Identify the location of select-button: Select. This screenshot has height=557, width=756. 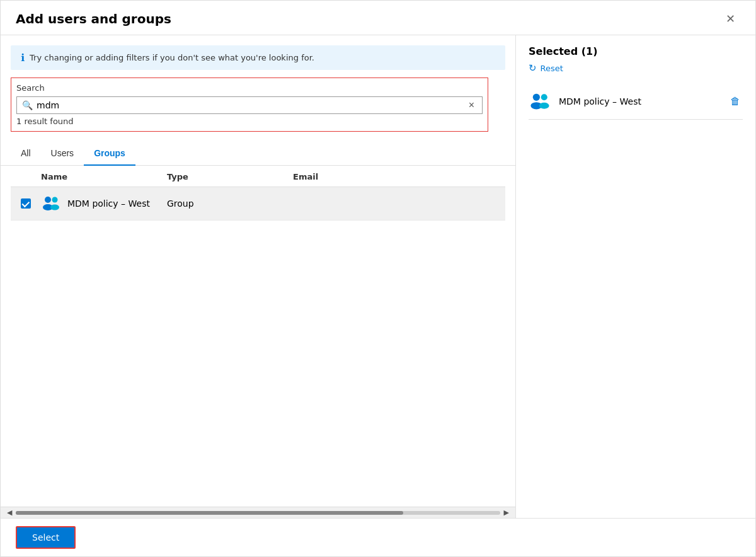
(45, 537).